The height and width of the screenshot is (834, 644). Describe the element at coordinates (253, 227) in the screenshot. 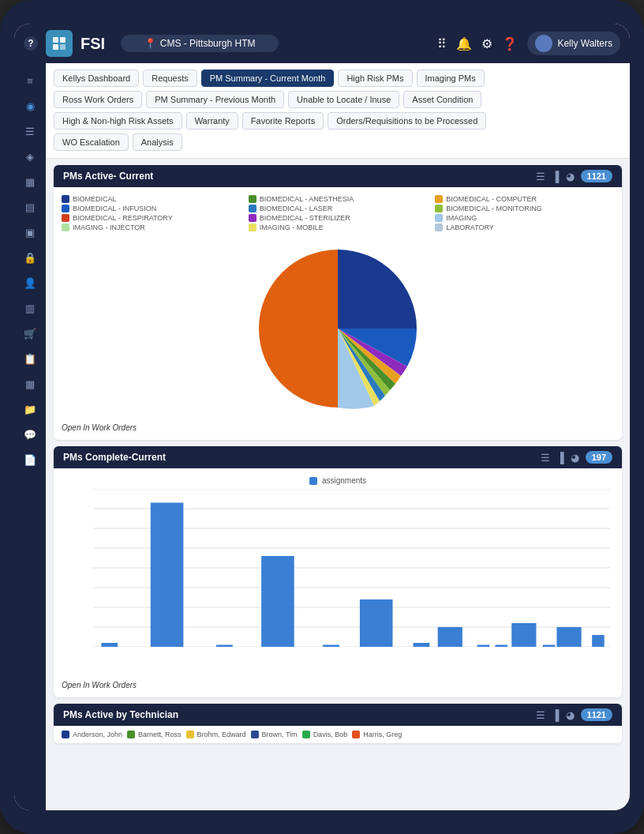

I see `legend-dot-mobile` at that location.